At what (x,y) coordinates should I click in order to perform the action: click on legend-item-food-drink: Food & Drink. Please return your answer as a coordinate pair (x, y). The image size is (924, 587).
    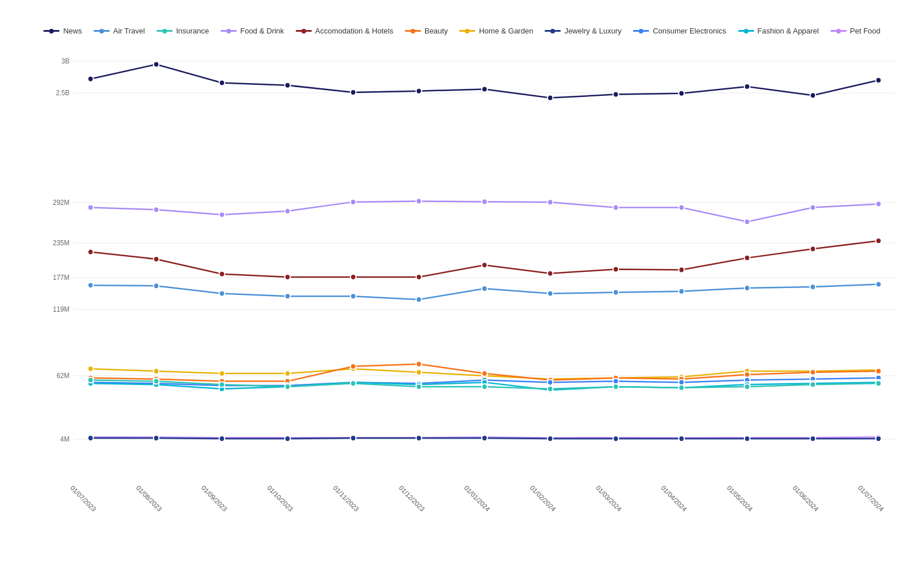
    Looking at the image, I should click on (252, 31).